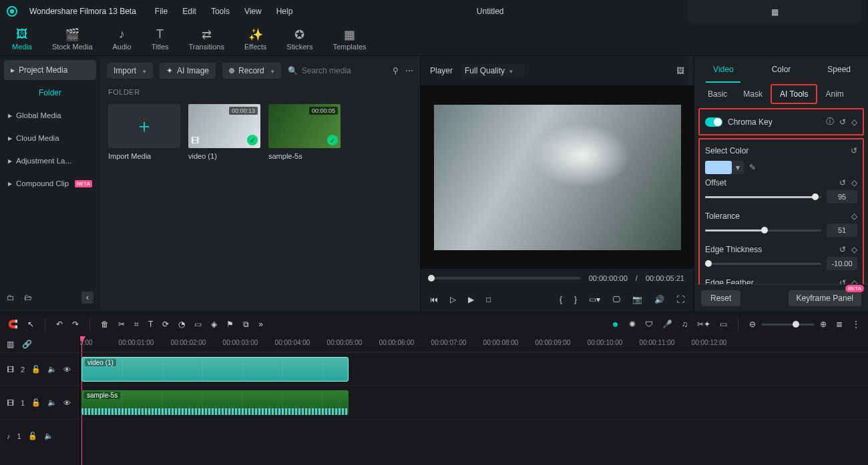 This screenshot has height=465, width=868. I want to click on track-head-v1: 🎞1 🔓 🔈 👁, so click(40, 402).